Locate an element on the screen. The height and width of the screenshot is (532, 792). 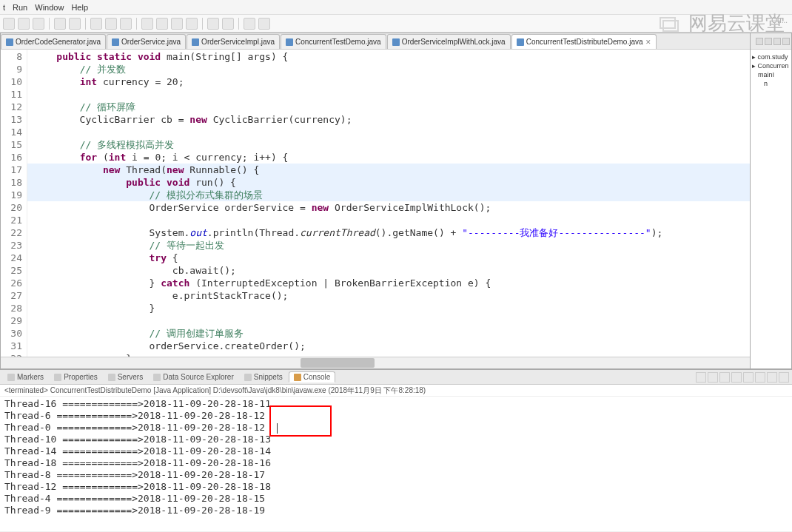
tab-label: OrderCodeGenerator.java is located at coordinates (58, 41).